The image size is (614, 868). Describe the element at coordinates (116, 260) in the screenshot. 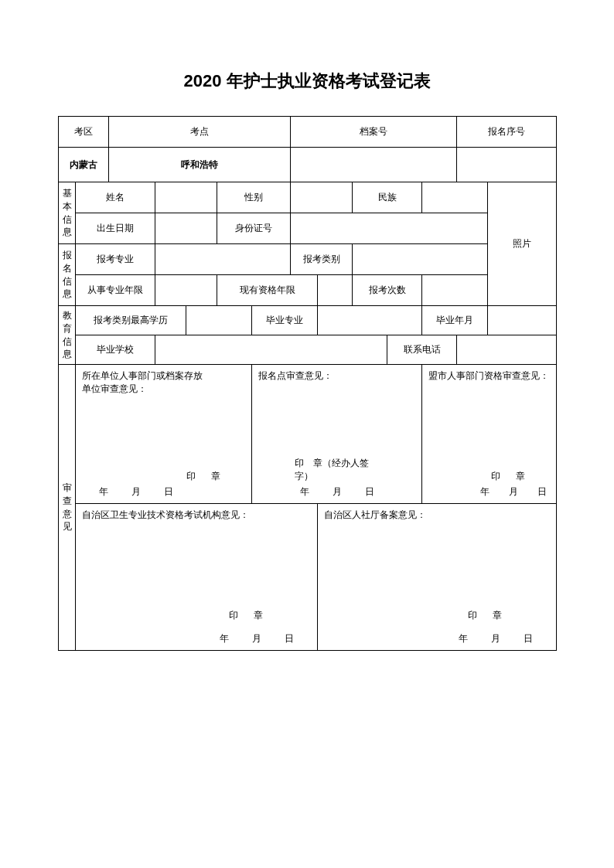

I see `label-reg-major: 报考专业` at that location.